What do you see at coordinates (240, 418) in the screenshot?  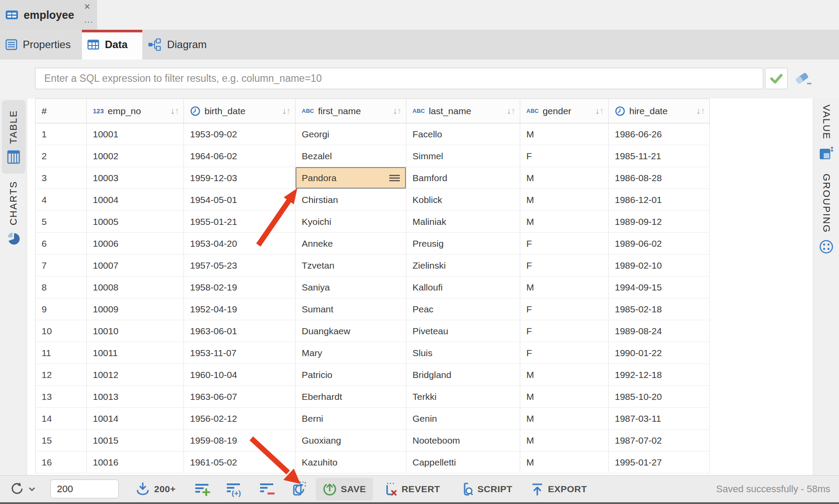 I see `data-cell: 1956-02-12` at bounding box center [240, 418].